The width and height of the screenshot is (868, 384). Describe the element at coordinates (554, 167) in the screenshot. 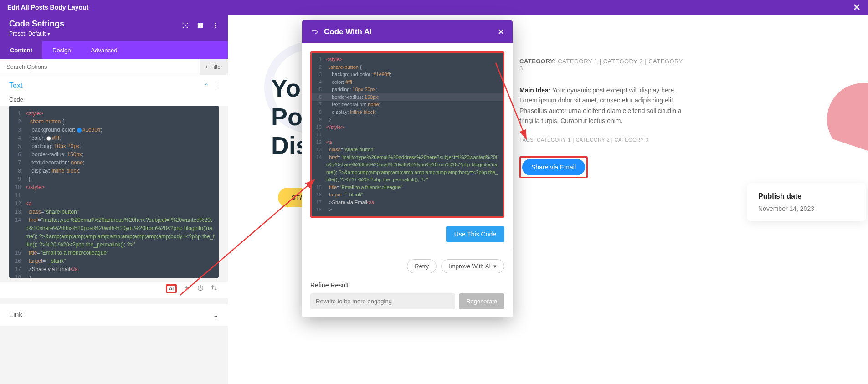

I see `share-button: Share via Email` at that location.